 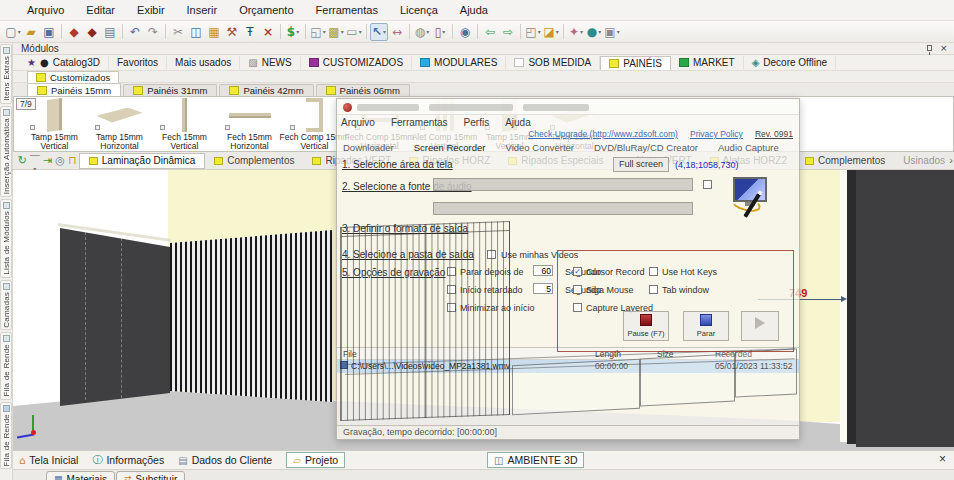 I want to click on scroll-right-icon: ›, so click(x=951, y=160).